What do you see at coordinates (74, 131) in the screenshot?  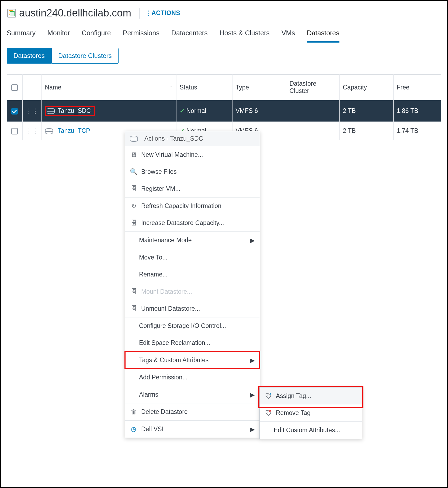 I see `datastore-link: Tanzu_TCP` at bounding box center [74, 131].